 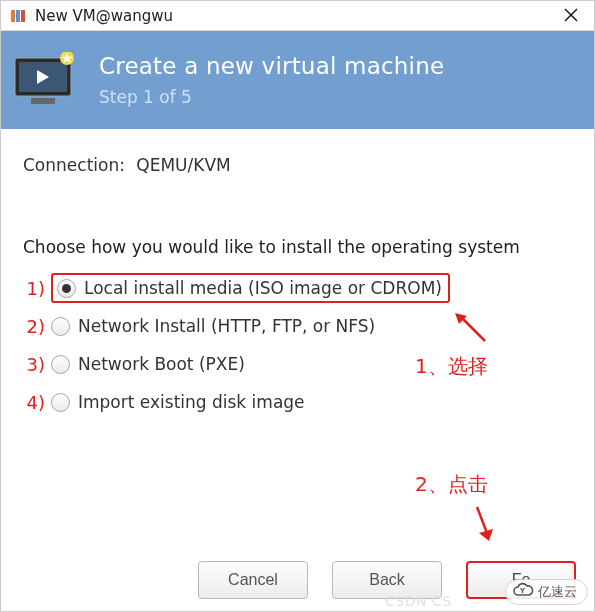 I want to click on radio-import-disk, so click(x=60, y=402).